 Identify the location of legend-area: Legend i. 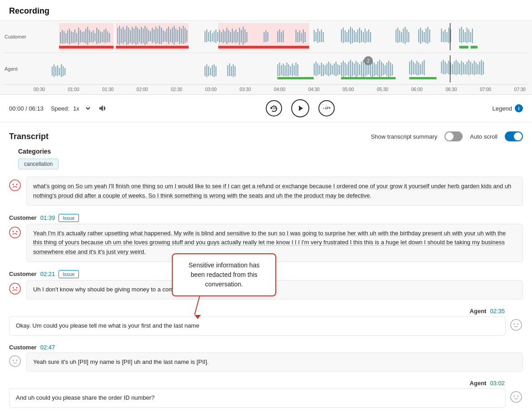
(508, 108).